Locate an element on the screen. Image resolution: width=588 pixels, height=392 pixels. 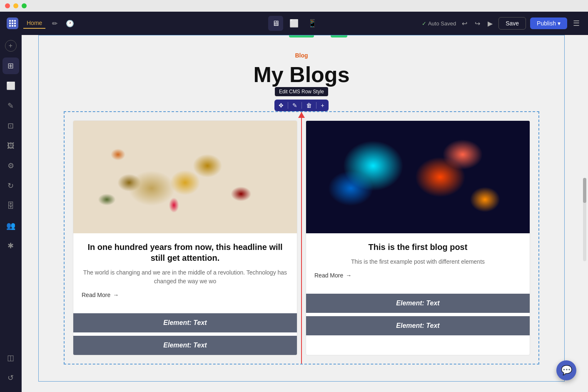
blog-card-1-element-2: Element: Text is located at coordinates (185, 345).